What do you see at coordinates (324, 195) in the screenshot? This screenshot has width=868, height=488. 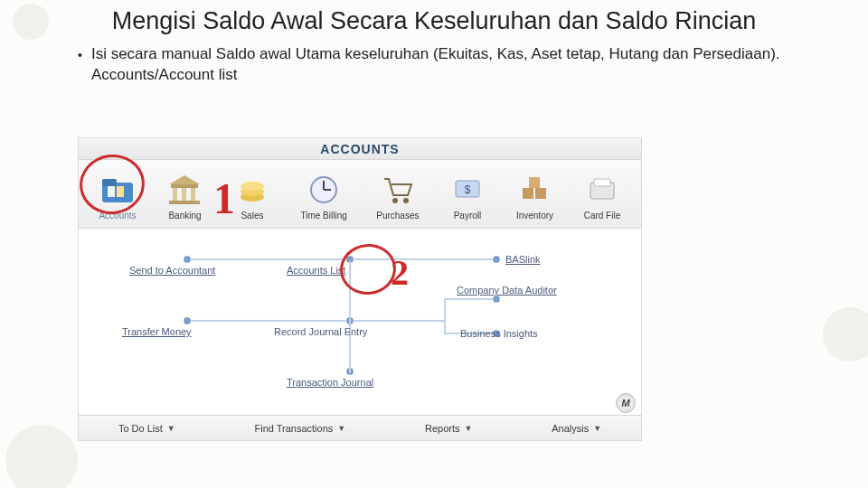 I see `nav-timebilling: Time Billing` at bounding box center [324, 195].